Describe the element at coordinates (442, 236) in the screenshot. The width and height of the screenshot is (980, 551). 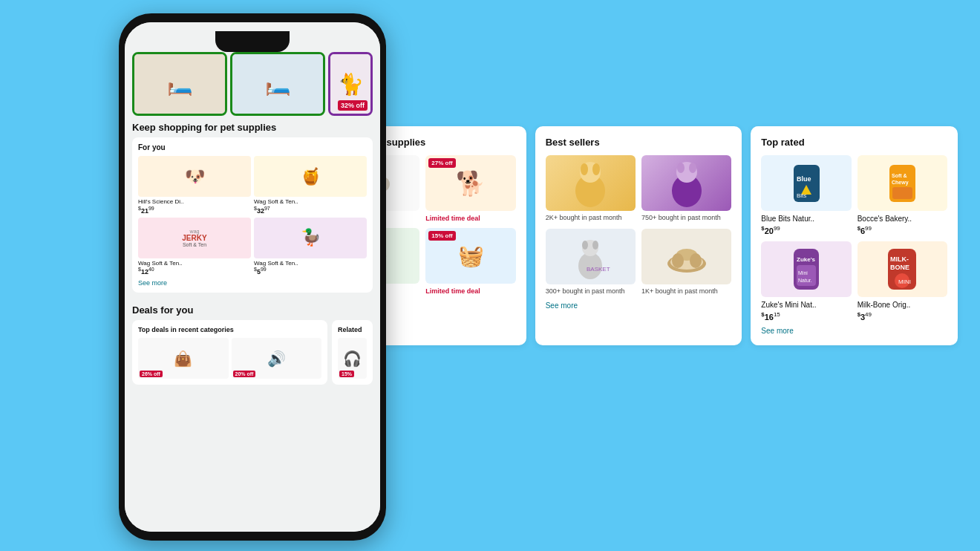
I see `blanket-deal-tag: 15% off` at that location.